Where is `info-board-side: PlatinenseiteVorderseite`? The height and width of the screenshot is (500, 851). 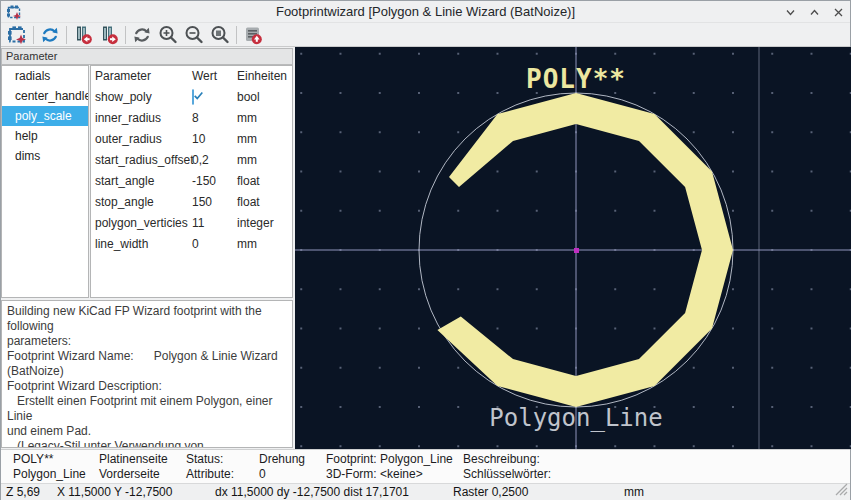
info-board-side: PlatinenseiteVorderseite is located at coordinates (134, 467).